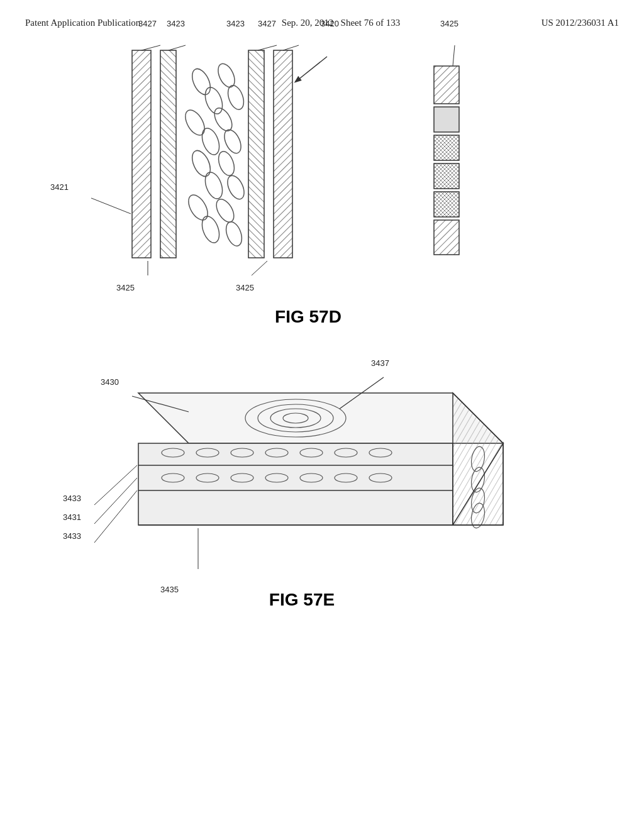  I want to click on label-3420: 3420, so click(330, 24).